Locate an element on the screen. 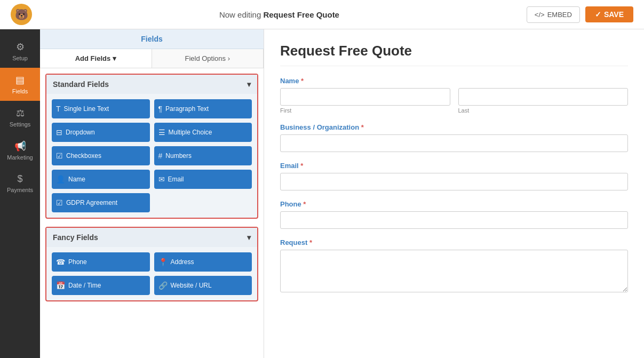 This screenshot has width=644, height=358. dropdown-icon: ⊟ is located at coordinates (59, 132).